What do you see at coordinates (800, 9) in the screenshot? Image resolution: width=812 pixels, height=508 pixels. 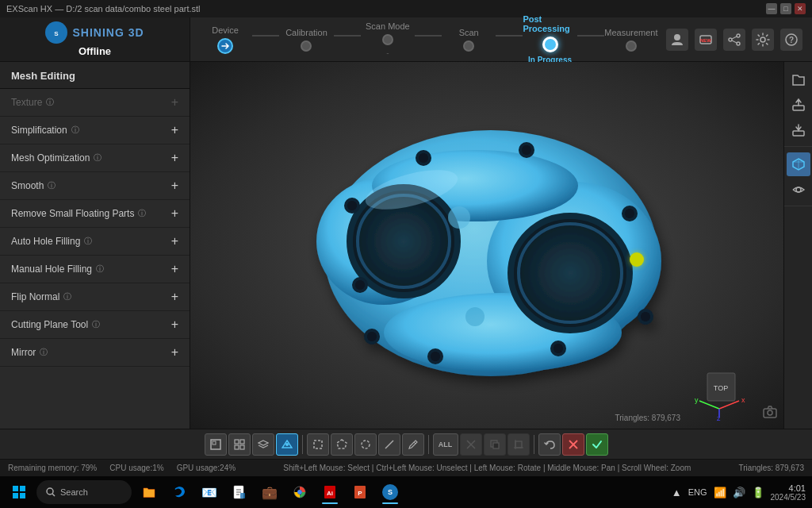 I see `close-button: ✕` at bounding box center [800, 9].